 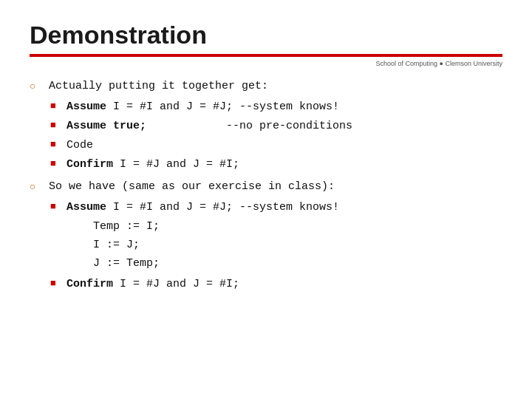 What do you see at coordinates (266, 35) in the screenshot?
I see `slide-title: Demonstration` at bounding box center [266, 35].